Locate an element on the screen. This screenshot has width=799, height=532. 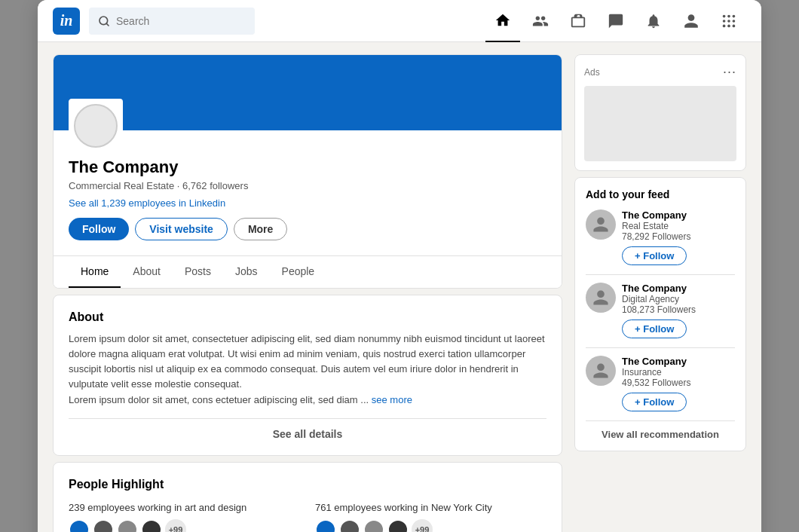
view-all-link: View all recommendation is located at coordinates (660, 434).